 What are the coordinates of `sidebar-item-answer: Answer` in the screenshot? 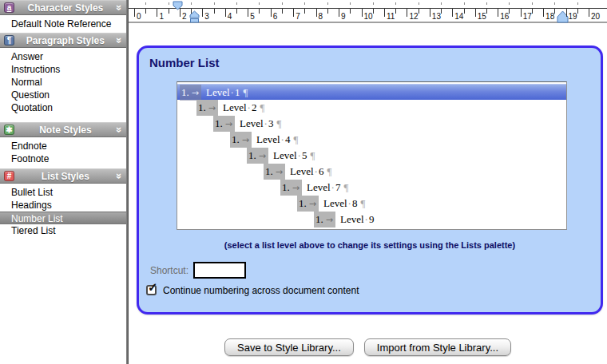 It's located at (63, 57).